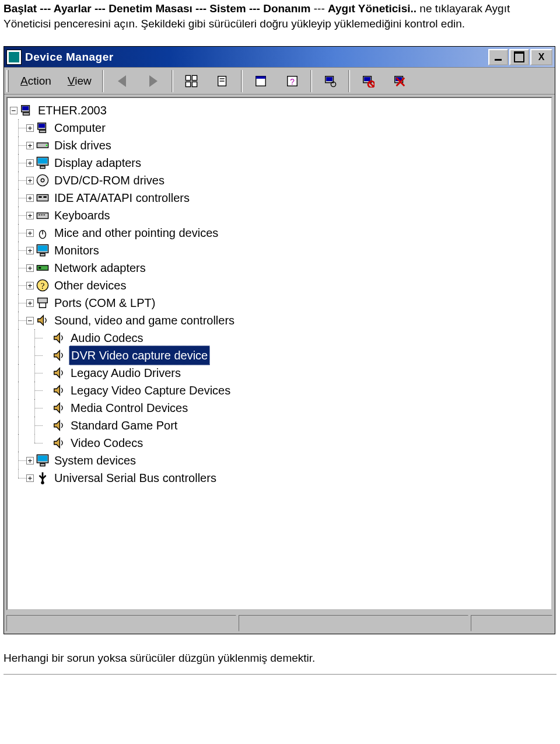 This screenshot has height=744, width=560. What do you see at coordinates (124, 425) in the screenshot?
I see `node-label: Standard Game Port` at bounding box center [124, 425].